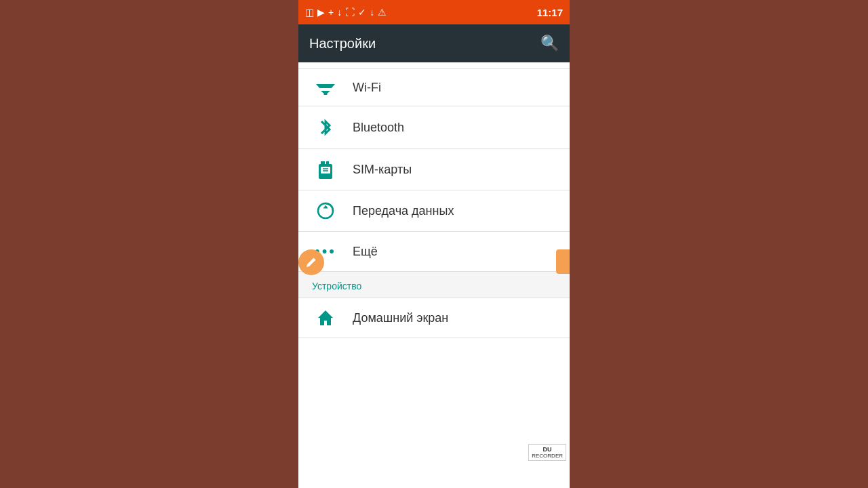  Describe the element at coordinates (434, 43) in the screenshot. I see `app-bar: Настройки 🔍` at that location.